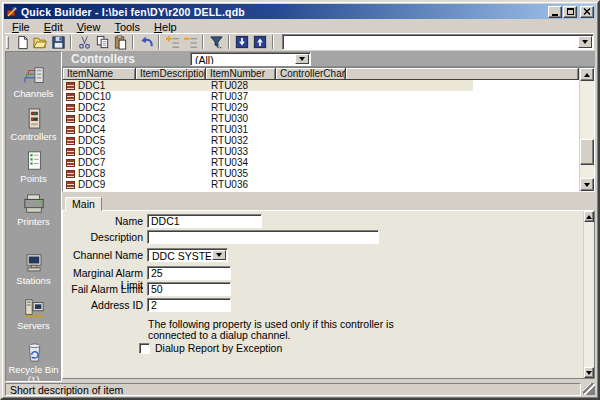 The width and height of the screenshot is (600, 400). I want to click on table-row: DDC10RTU037, so click(321, 96).